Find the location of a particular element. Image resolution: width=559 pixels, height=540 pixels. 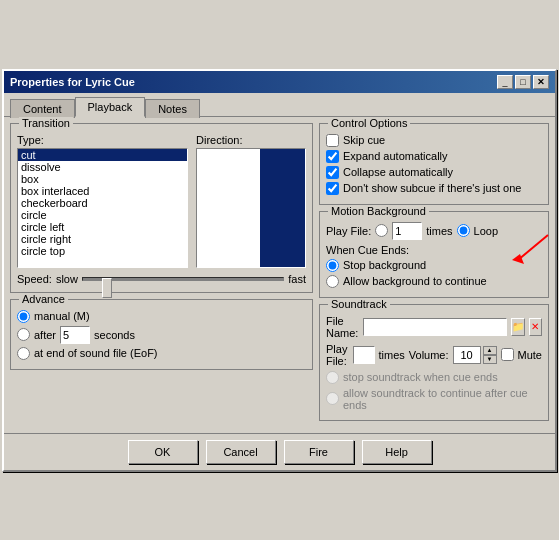

allow-bg-radio is located at coordinates (332, 282).